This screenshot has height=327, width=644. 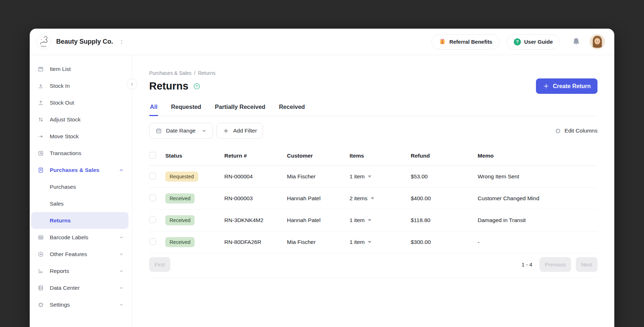 What do you see at coordinates (41, 103) in the screenshot?
I see `stock-out-icon` at bounding box center [41, 103].